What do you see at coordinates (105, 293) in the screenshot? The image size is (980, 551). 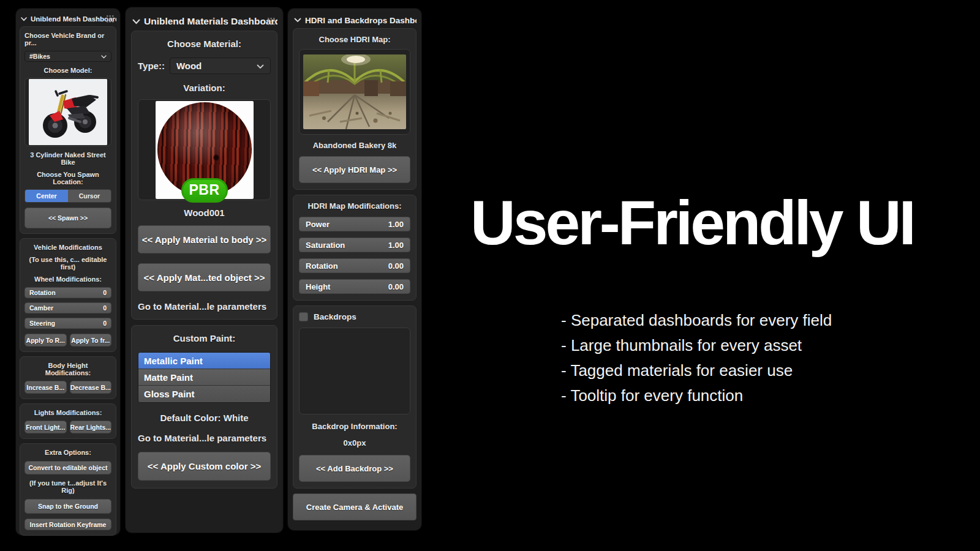 I see `rotation-slider-value: 0` at bounding box center [105, 293].